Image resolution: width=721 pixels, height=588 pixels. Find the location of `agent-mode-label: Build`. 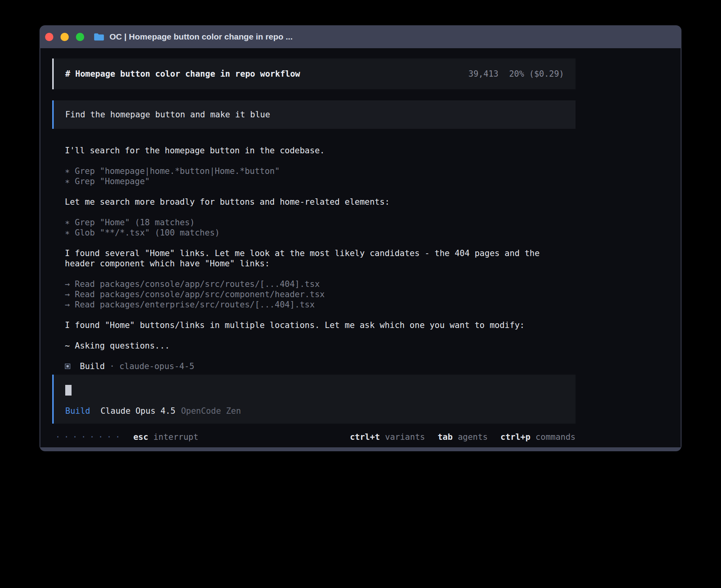

agent-mode-label: Build is located at coordinates (77, 411).